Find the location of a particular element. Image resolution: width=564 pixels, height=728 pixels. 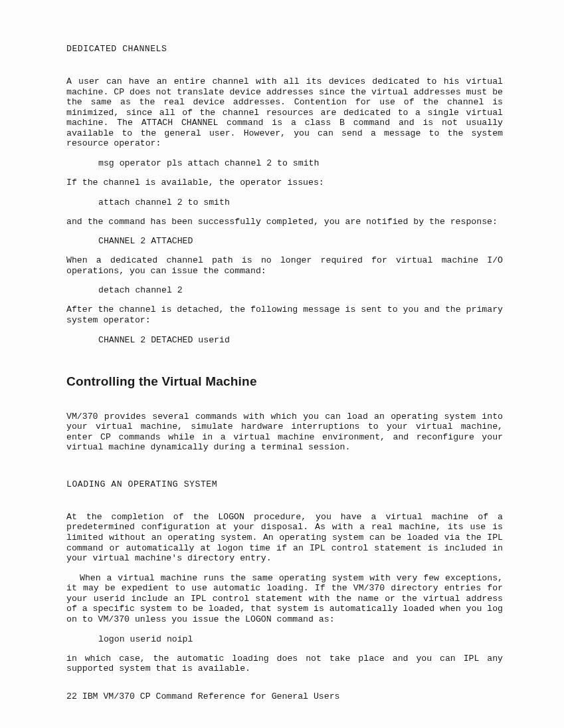

paragraph: and the command has been successfully co… is located at coordinates (284, 222).